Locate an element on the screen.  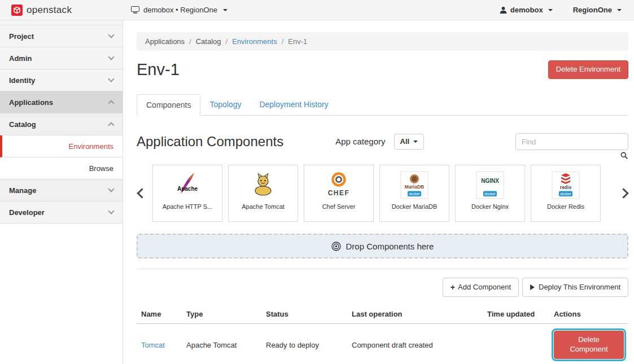
tab-components: Components is located at coordinates (168, 105).